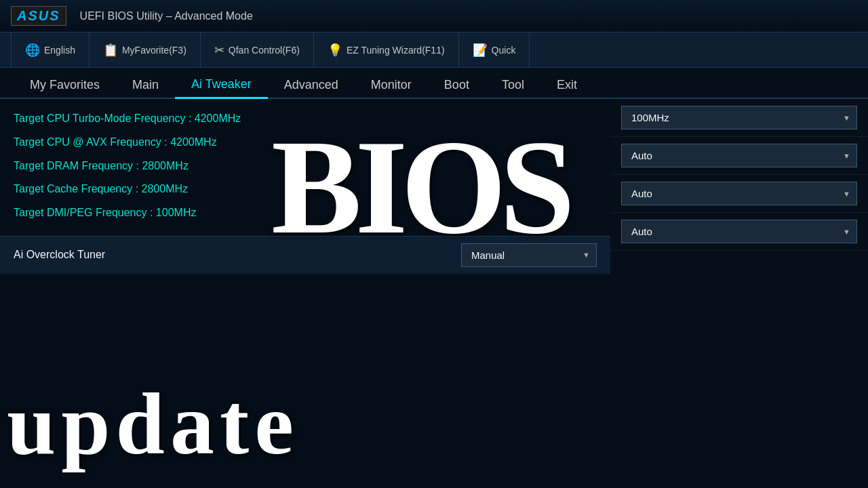 This screenshot has width=868, height=488. Describe the element at coordinates (264, 50) in the screenshot. I see `qfan-label: Qfan Control(F6)` at that location.